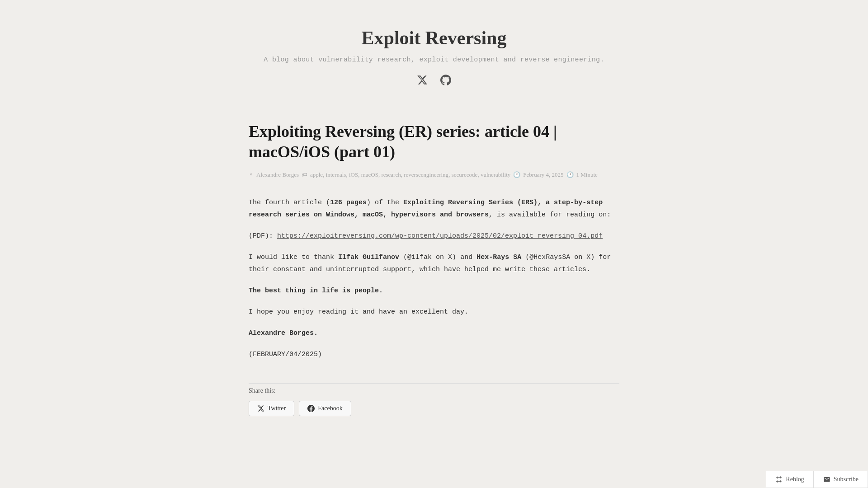  I want to click on para3-ilfak: Ilfak Guilfanov, so click(369, 258).